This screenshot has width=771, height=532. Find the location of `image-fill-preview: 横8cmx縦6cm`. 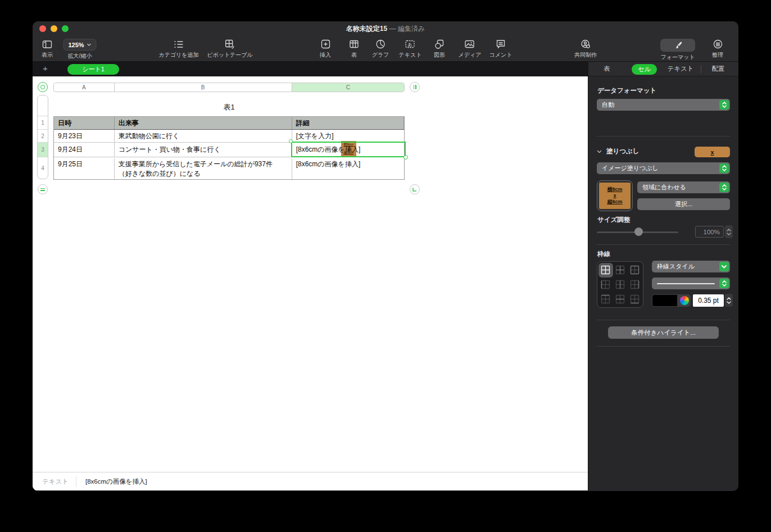

image-fill-preview: 横8cmx縦6cm is located at coordinates (615, 195).